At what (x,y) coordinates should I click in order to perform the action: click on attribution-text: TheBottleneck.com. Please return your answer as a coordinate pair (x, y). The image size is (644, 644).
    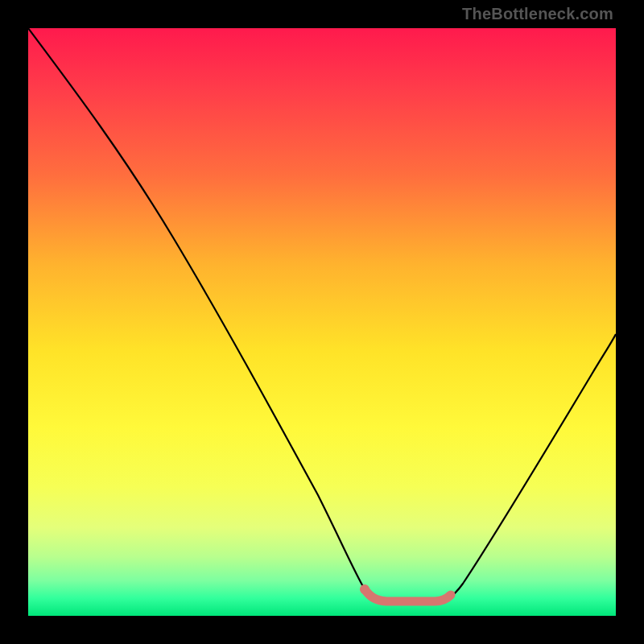
    Looking at the image, I should click on (538, 14).